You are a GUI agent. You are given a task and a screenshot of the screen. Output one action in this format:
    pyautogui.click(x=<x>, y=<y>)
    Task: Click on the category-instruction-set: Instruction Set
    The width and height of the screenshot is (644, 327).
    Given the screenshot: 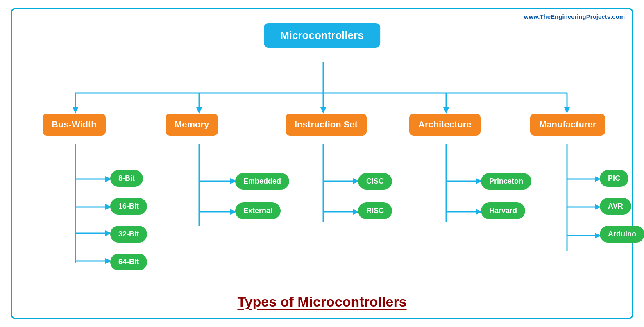 What is the action you would take?
    pyautogui.click(x=326, y=125)
    